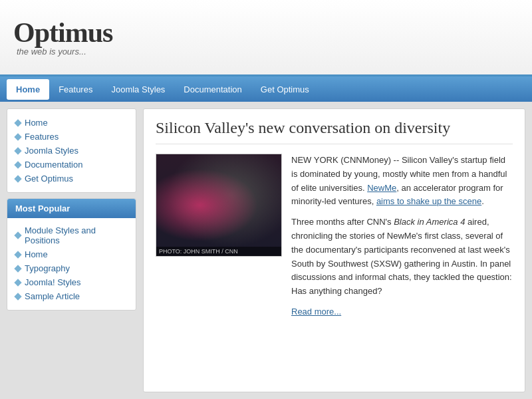  What do you see at coordinates (63, 37) in the screenshot?
I see `logo-area: Optimus the web is yours...` at bounding box center [63, 37].